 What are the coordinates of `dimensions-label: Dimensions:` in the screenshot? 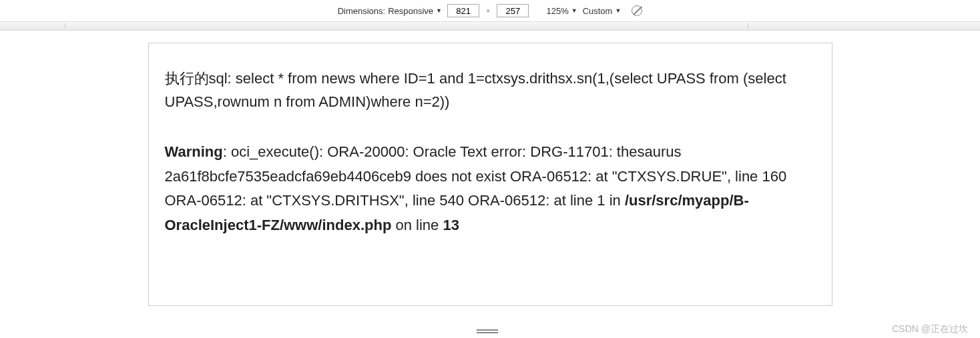 It's located at (362, 11).